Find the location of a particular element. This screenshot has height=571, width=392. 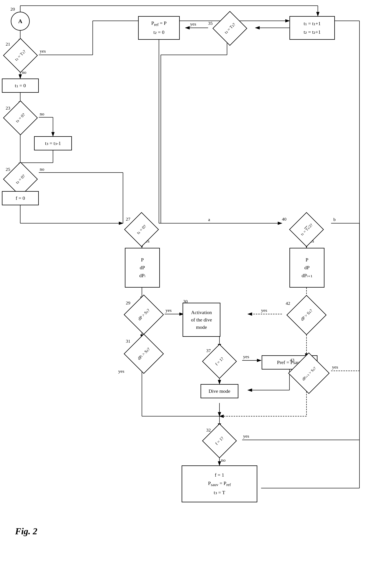

fig-label-text: Fig. 2 is located at coordinates (26, 531).